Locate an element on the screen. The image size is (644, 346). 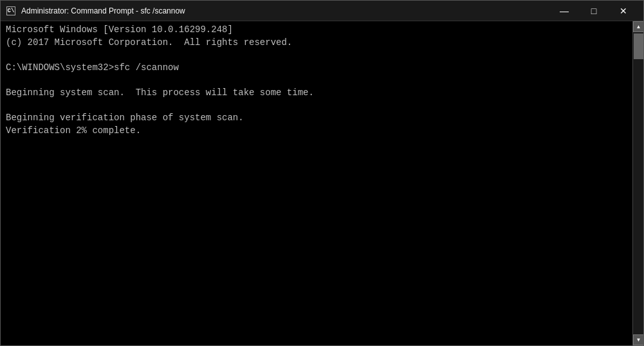
scrollbar-track is located at coordinates (638, 183).